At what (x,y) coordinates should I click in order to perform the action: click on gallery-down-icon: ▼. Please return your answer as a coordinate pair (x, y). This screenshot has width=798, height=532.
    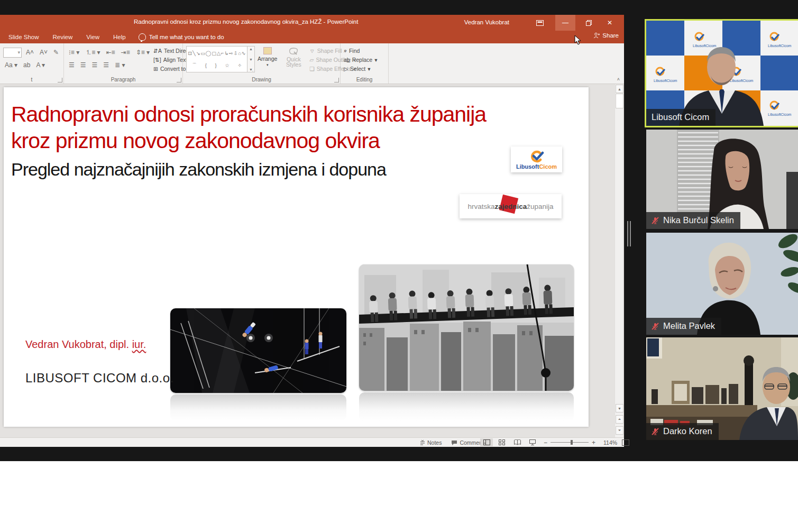
    Looking at the image, I should click on (251, 59).